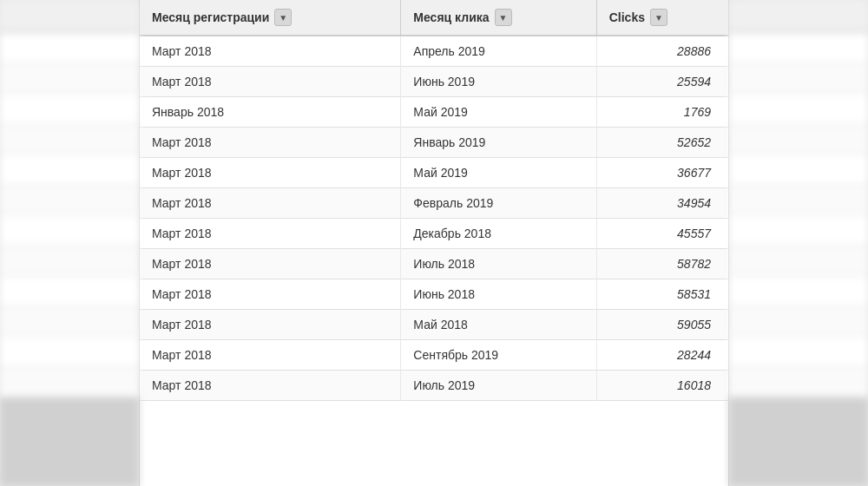  I want to click on sort-click-month-button: ▼, so click(503, 17).